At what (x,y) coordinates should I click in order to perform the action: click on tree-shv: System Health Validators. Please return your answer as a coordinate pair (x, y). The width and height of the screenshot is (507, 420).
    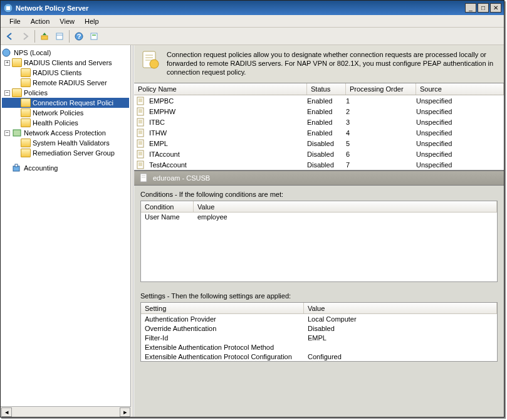
    Looking at the image, I should click on (65, 143).